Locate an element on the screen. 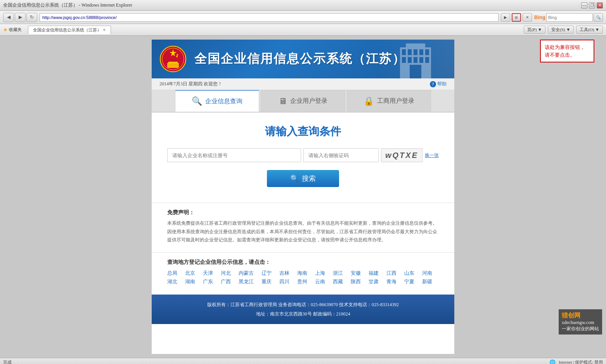  region-link: 陕西 is located at coordinates (356, 282).